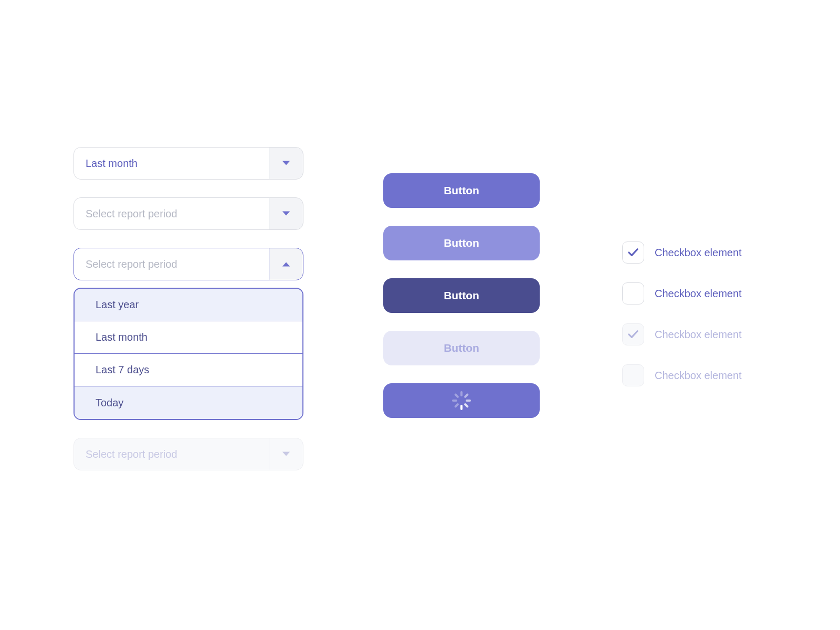  I want to click on select-option: Today, so click(188, 403).